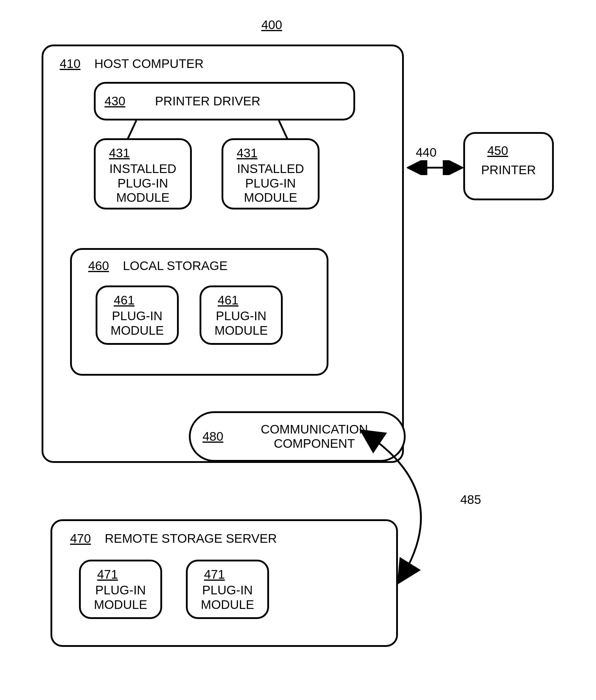  What do you see at coordinates (224, 101) in the screenshot?
I see `printer-driver-box: 430 PRINTER DRIVER` at bounding box center [224, 101].